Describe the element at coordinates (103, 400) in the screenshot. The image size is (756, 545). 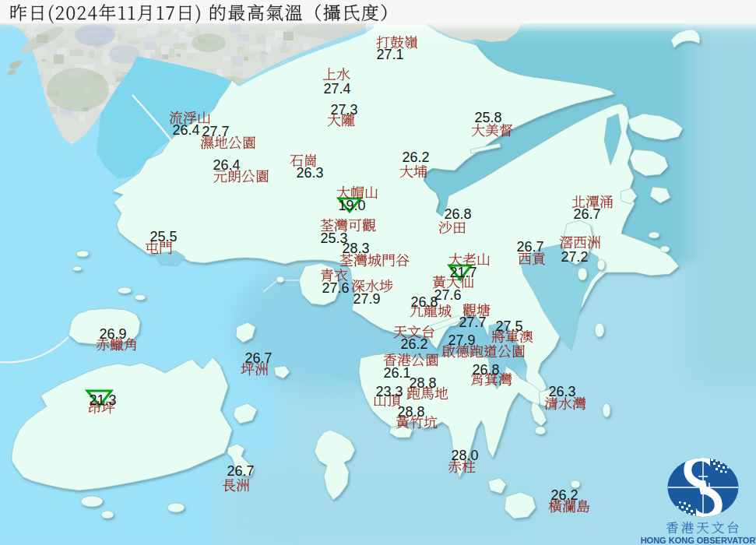
I see `svg-text: 21.3` at that location.